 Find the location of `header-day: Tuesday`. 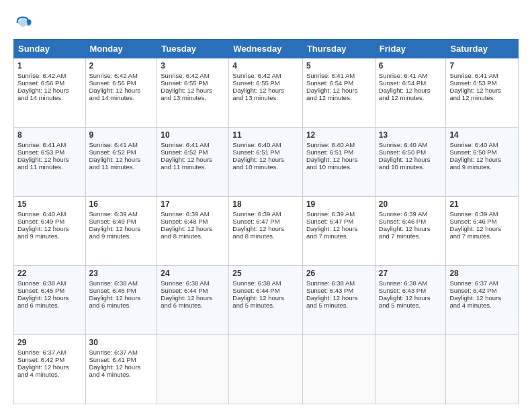

header-day: Tuesday is located at coordinates (193, 49).